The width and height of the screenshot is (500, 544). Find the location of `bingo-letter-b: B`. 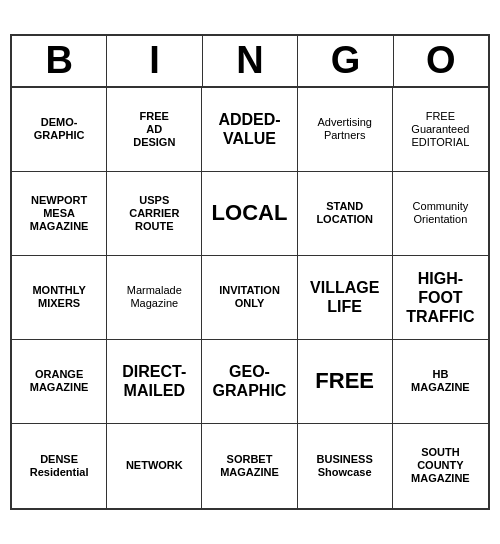

bingo-letter-b: B is located at coordinates (60, 61).